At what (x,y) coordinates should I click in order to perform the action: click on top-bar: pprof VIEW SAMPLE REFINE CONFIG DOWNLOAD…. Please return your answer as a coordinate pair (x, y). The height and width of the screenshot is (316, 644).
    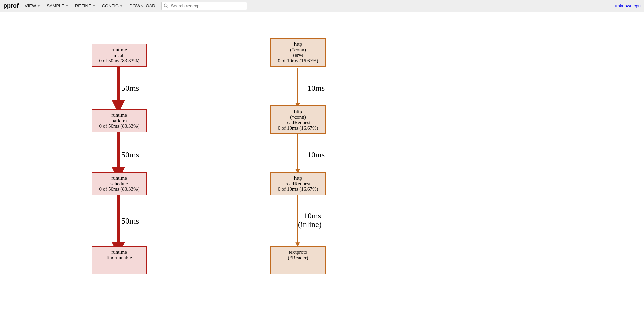
    Looking at the image, I should click on (322, 6).